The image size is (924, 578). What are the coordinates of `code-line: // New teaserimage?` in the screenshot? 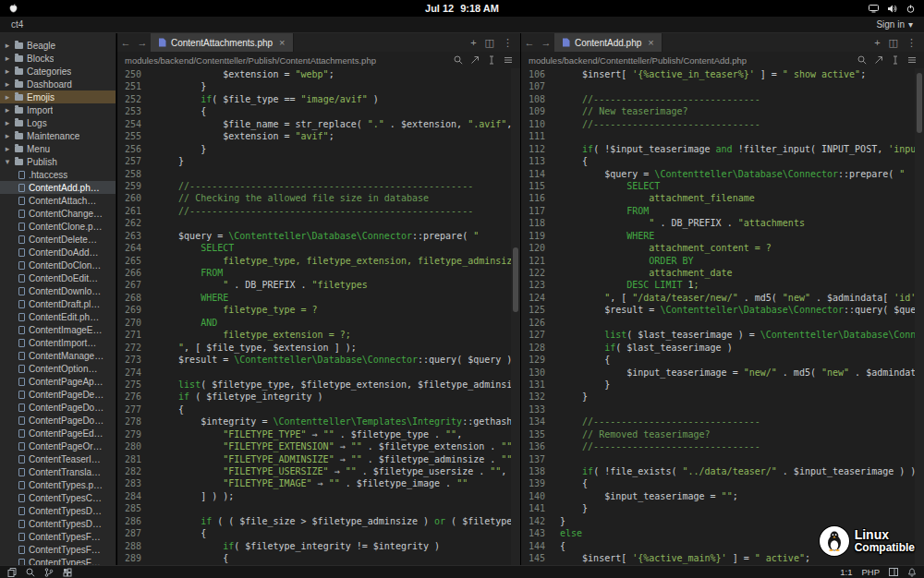 It's located at (737, 111).